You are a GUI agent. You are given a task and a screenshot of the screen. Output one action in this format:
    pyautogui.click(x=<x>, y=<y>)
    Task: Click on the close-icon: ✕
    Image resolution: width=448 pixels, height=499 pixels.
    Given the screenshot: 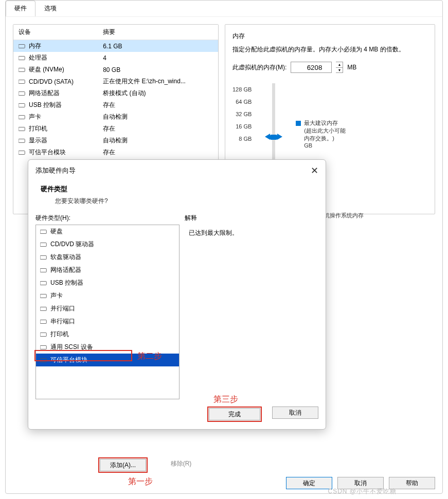 What is the action you would take?
    pyautogui.click(x=315, y=171)
    